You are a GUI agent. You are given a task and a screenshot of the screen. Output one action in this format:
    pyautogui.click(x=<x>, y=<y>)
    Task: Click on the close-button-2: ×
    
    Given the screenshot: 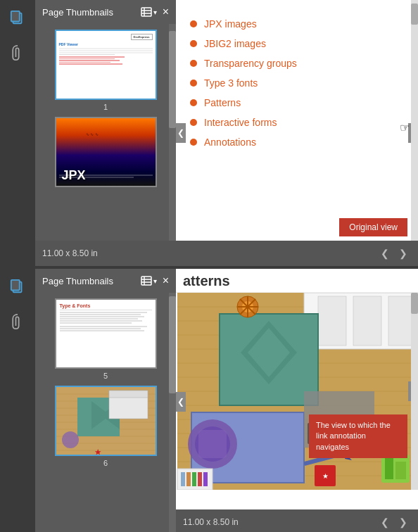 What is the action you would take?
    pyautogui.click(x=166, y=281)
    